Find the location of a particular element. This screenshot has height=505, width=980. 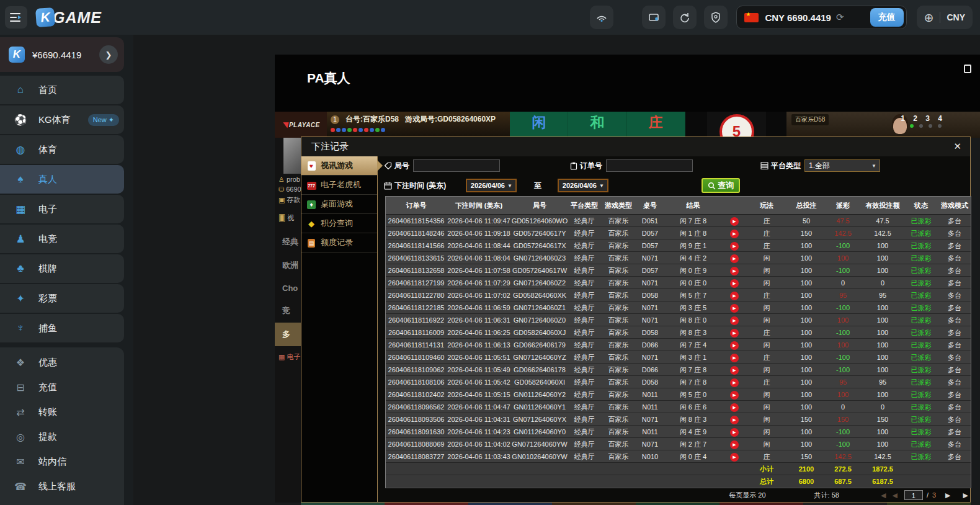

fullscreen-icon is located at coordinates (968, 69).